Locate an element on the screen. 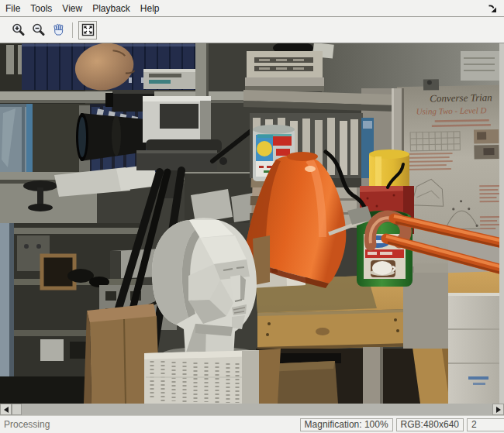 This screenshot has height=433, width=504. scroll-left-button is located at coordinates (6, 409).